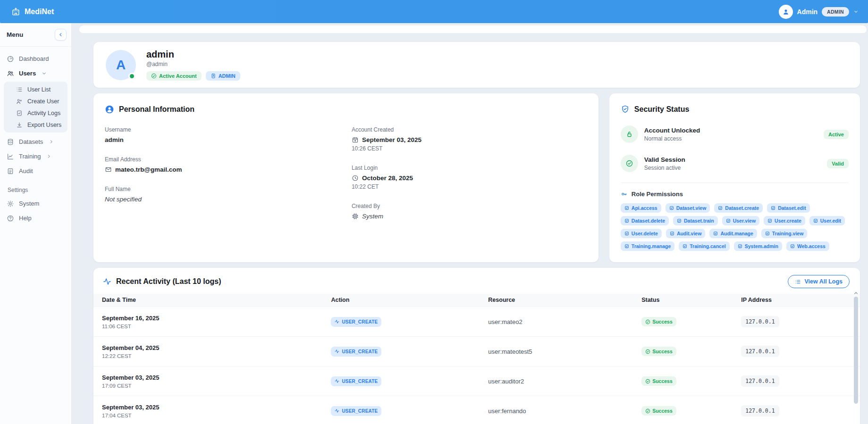 This screenshot has height=424, width=868. What do you see at coordinates (808, 246) in the screenshot?
I see `permission-chip: Web.access` at bounding box center [808, 246].